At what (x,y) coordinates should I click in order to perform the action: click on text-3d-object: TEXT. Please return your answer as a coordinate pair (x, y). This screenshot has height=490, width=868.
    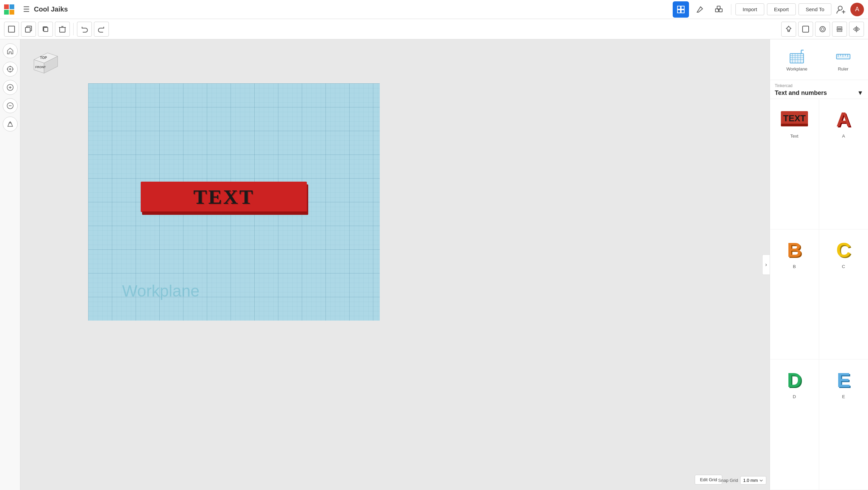
    Looking at the image, I should click on (224, 202).